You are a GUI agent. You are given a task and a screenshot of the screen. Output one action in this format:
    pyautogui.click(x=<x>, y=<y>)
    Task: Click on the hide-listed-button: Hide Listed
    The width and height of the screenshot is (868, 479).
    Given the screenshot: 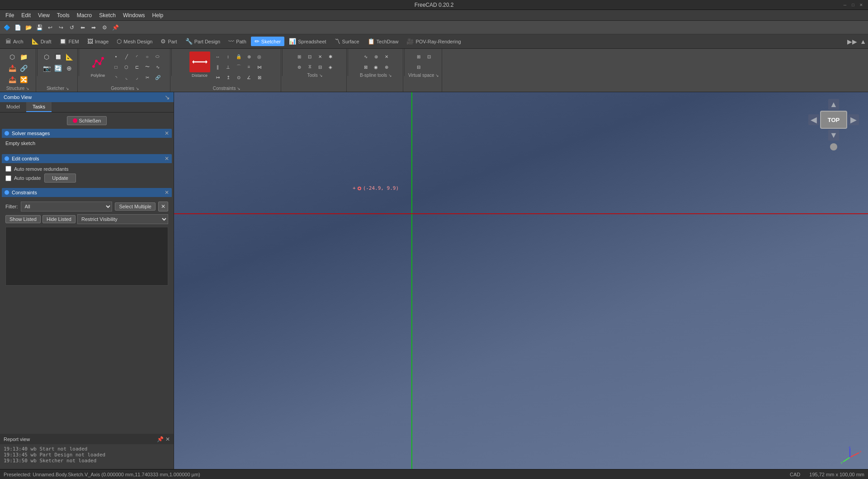 What is the action you would take?
    pyautogui.click(x=59, y=219)
    